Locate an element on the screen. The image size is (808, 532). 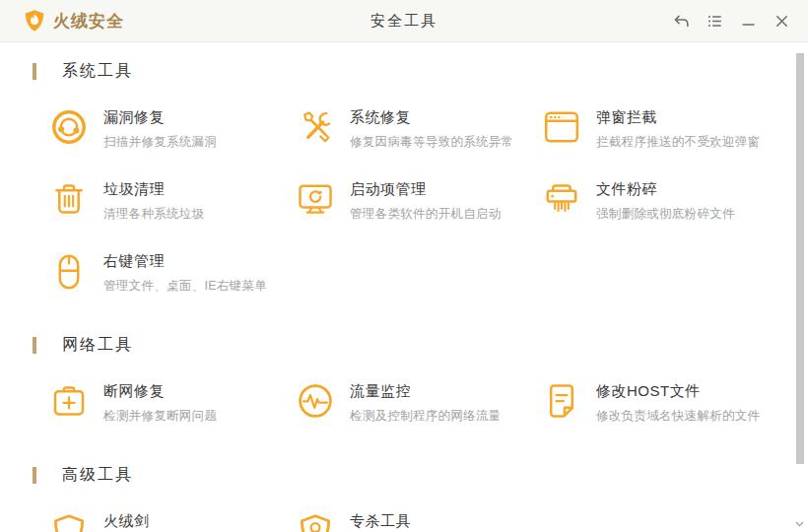
close-button is located at coordinates (781, 21).